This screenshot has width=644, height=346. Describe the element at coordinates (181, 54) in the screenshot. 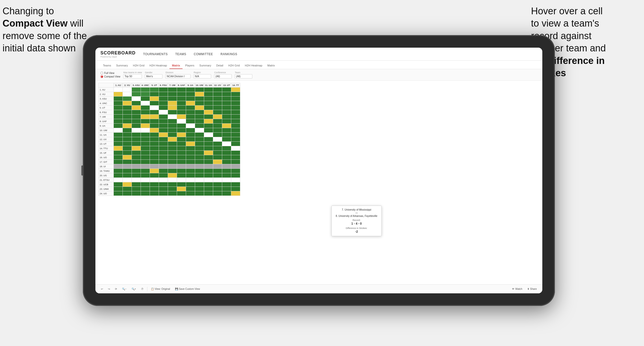

I see `nav-teams: TEAMS` at that location.